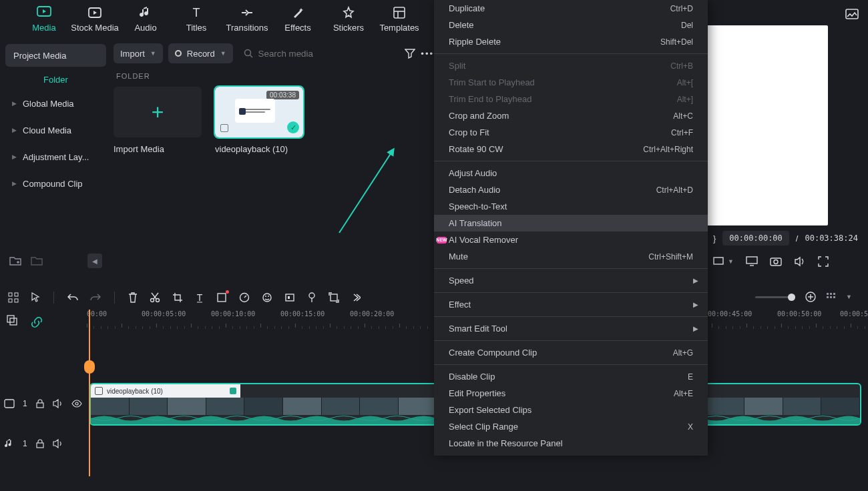 This screenshot has height=491, width=868. What do you see at coordinates (48, 104) in the screenshot?
I see `sidebar-item-label: Global Media` at bounding box center [48, 104].